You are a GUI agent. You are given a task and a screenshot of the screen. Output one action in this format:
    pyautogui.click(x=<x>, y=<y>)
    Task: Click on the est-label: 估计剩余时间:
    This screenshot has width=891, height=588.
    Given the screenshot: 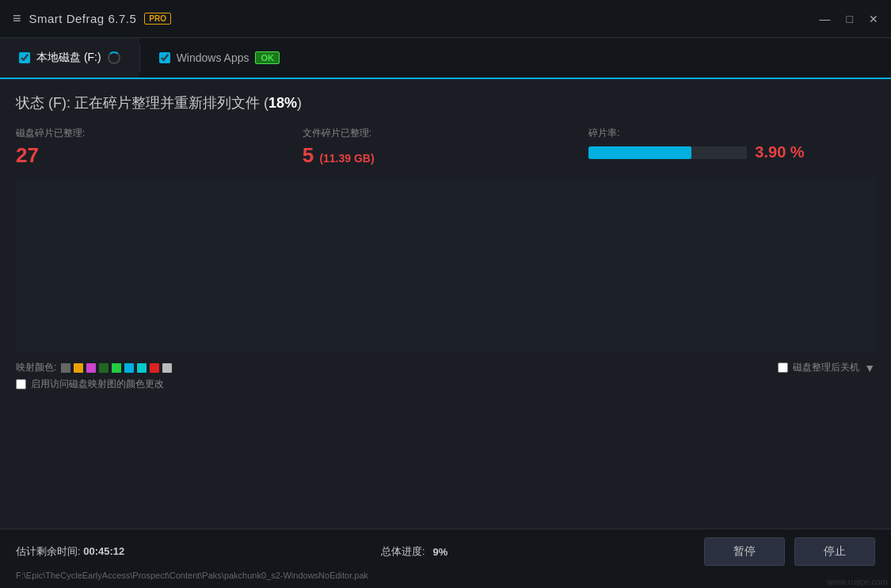 What is the action you would take?
    pyautogui.click(x=49, y=551)
    